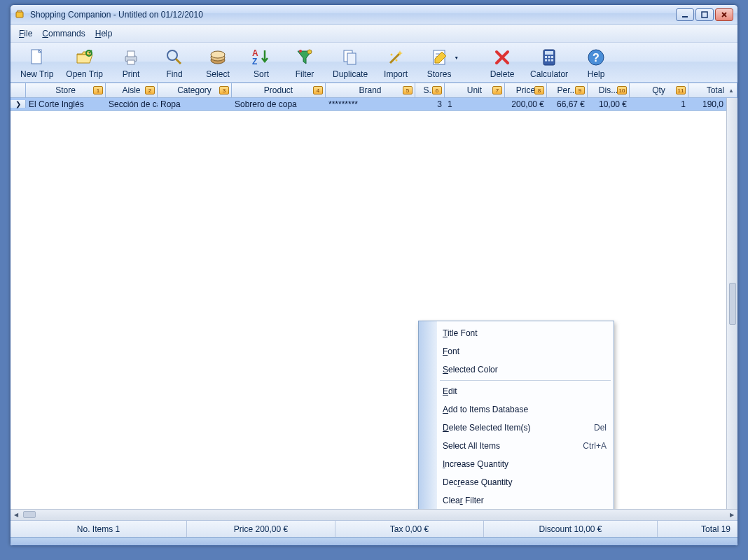  I want to click on col-unit: Unit7, so click(475, 90).